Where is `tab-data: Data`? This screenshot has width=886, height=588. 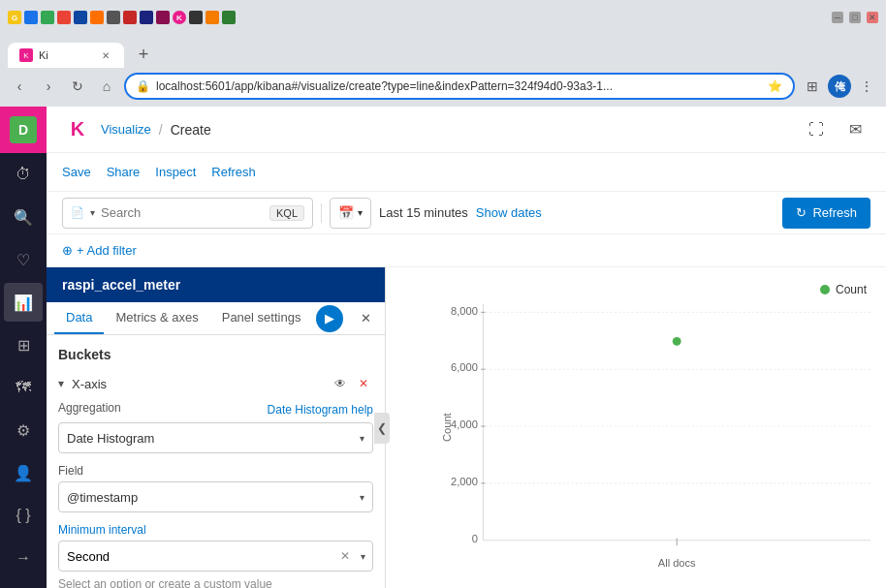 tab-data: Data is located at coordinates (79, 318).